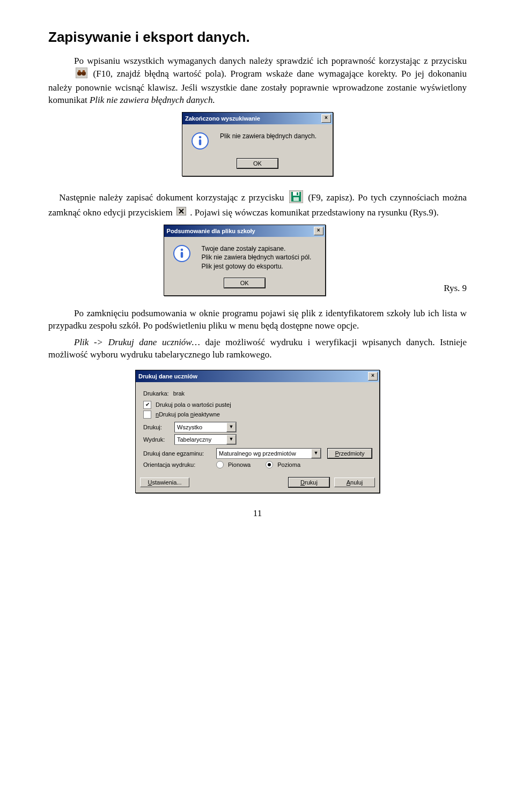  Describe the element at coordinates (178, 465) in the screenshot. I see `orientation-label: Orientacja wydruku:` at that location.